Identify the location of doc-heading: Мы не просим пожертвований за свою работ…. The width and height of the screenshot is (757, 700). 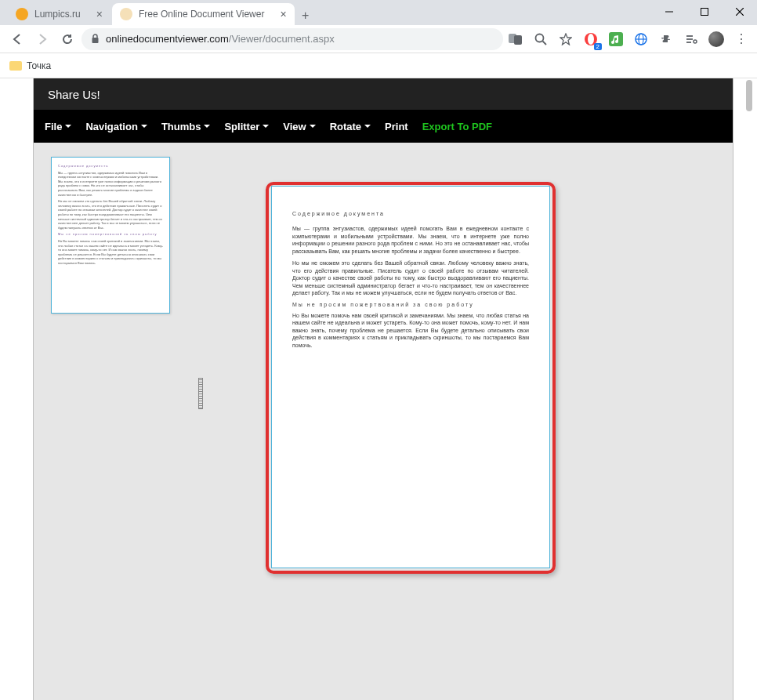
(411, 304).